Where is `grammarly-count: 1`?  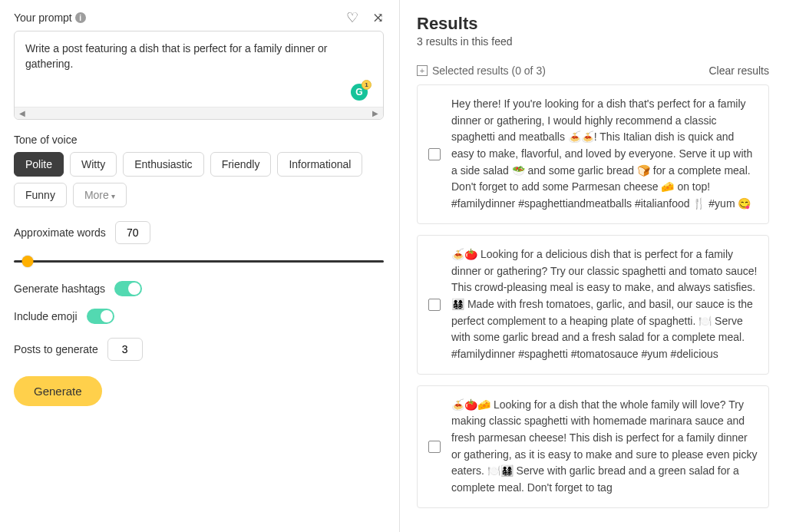
grammarly-count: 1 is located at coordinates (367, 84).